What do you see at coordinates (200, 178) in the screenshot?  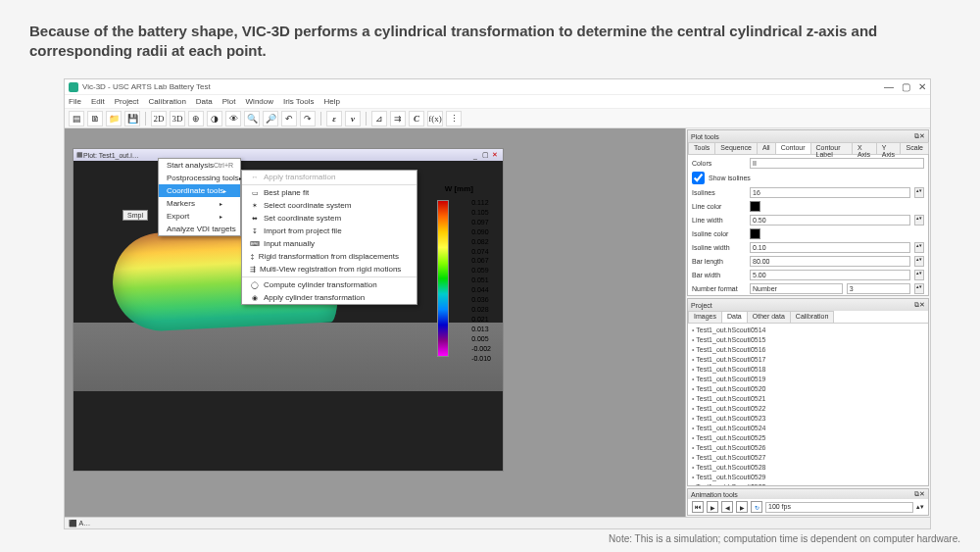 I see `data-menu-item: Postprocessing tools▸` at bounding box center [200, 178].